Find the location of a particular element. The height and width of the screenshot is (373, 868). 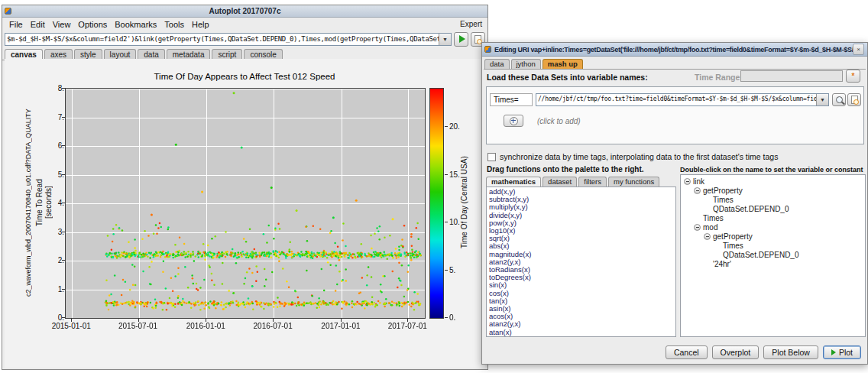

function-tab-mathematics: mathematics is located at coordinates (513, 182).